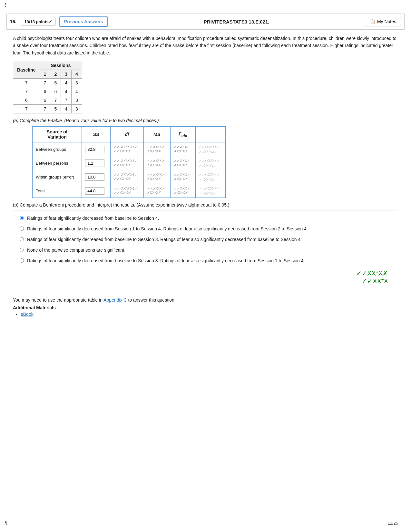 The width and height of the screenshot is (411, 532). Describe the element at coordinates (373, 22) in the screenshot. I see `notes-icon: 📋` at that location.